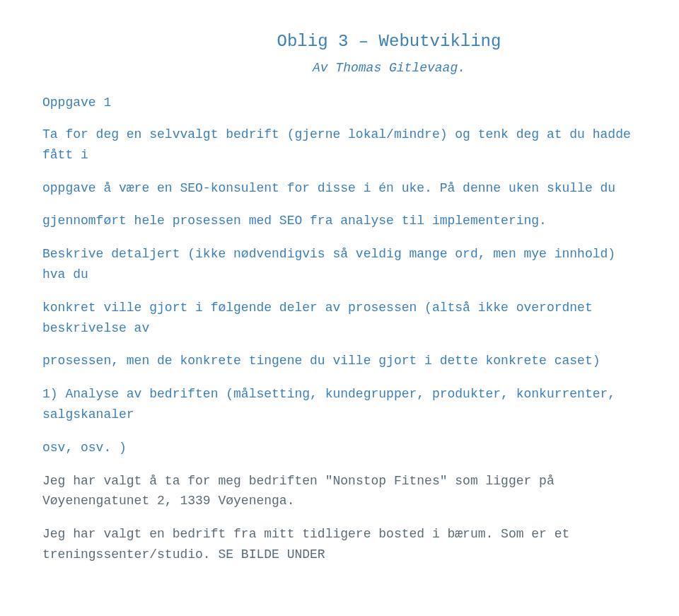 This screenshot has width=679, height=616. I want to click on paragraph-9: Jeg har valgt å ta for meg bedriften "No…, so click(340, 492).